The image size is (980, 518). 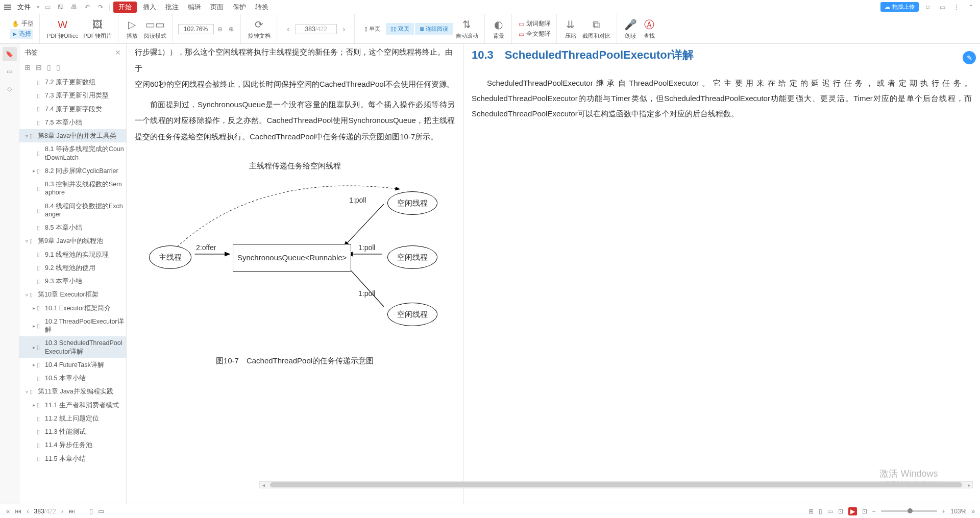 I want to click on double-page-button: ▯▯双页, so click(x=400, y=29).